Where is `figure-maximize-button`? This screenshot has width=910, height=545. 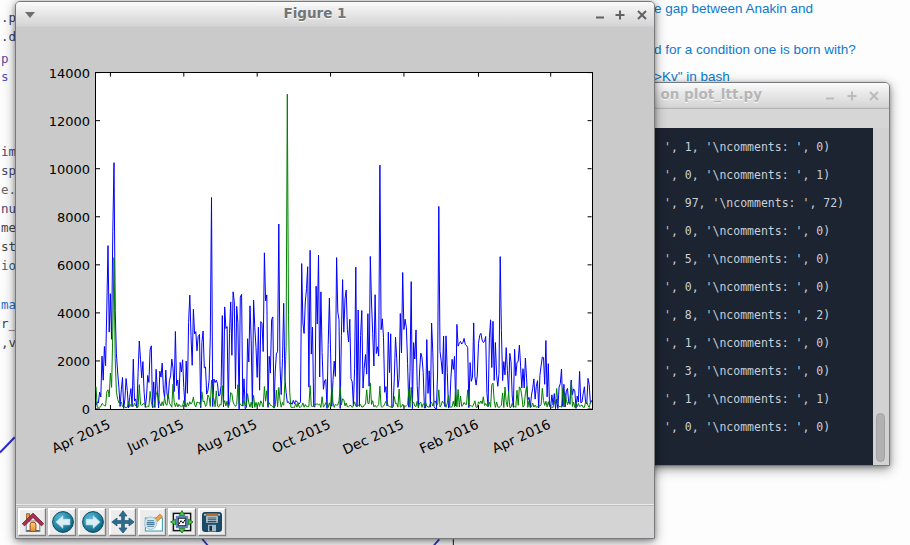
figure-maximize-button is located at coordinates (620, 14).